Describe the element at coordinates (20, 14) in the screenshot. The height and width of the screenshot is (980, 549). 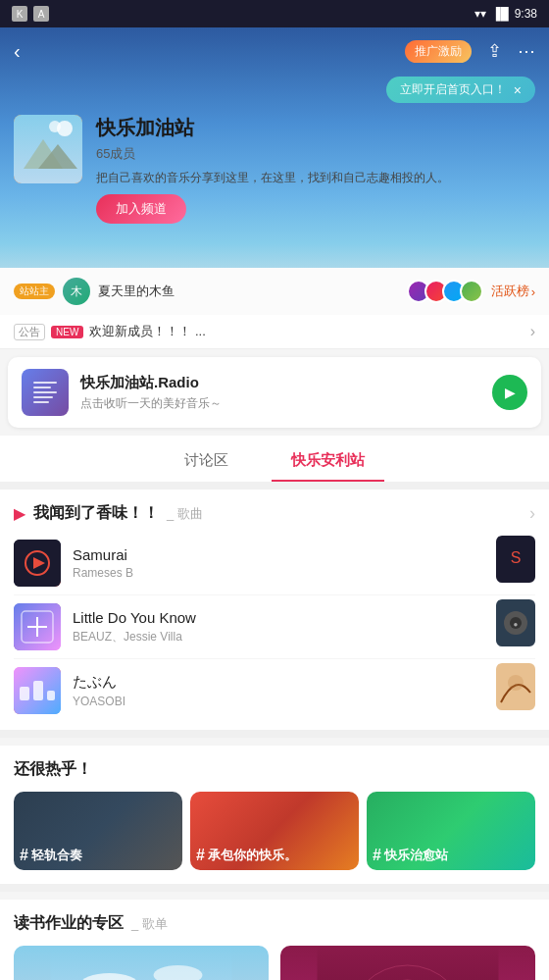
I see `k-icon: K` at that location.